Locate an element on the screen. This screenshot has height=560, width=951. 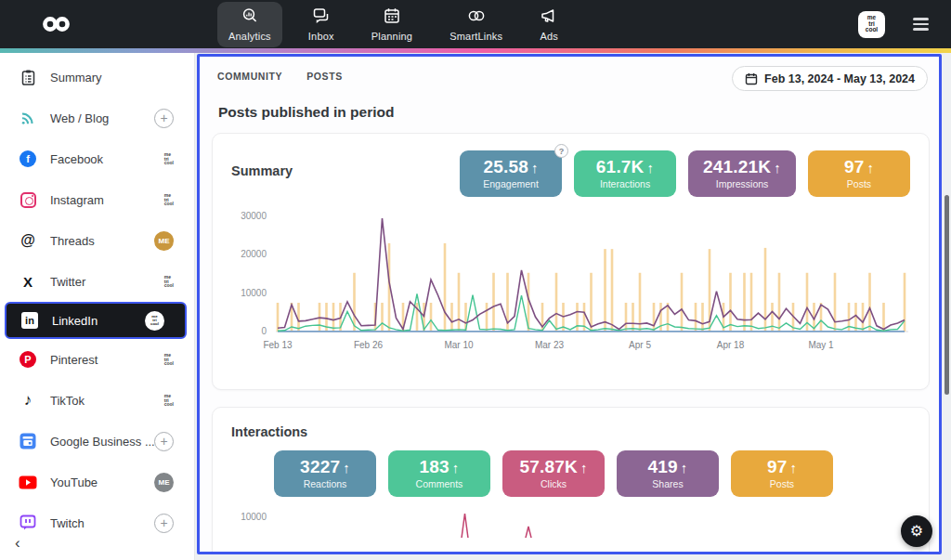
metric-tile-comments: 183↑ Comments is located at coordinates (439, 474).